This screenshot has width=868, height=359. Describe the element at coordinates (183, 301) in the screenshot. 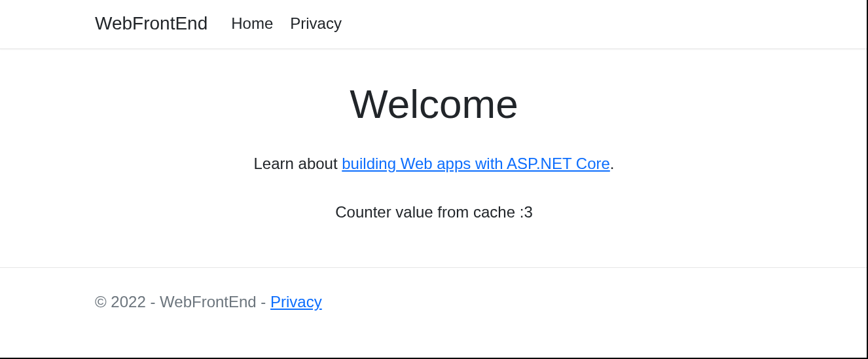

I see `footer-copyright: © 2022 - WebFrontEnd -` at that location.